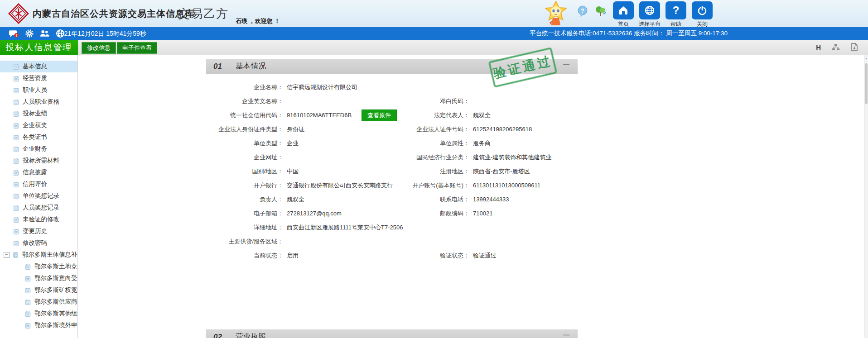  What do you see at coordinates (39, 243) in the screenshot?
I see `sidebar-item: − 修改` at bounding box center [39, 243].